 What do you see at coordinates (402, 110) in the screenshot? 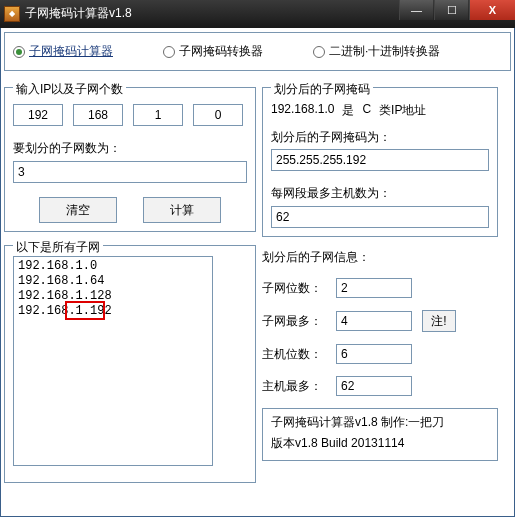
I see `text-class-ip: 类IP地址` at bounding box center [402, 110].